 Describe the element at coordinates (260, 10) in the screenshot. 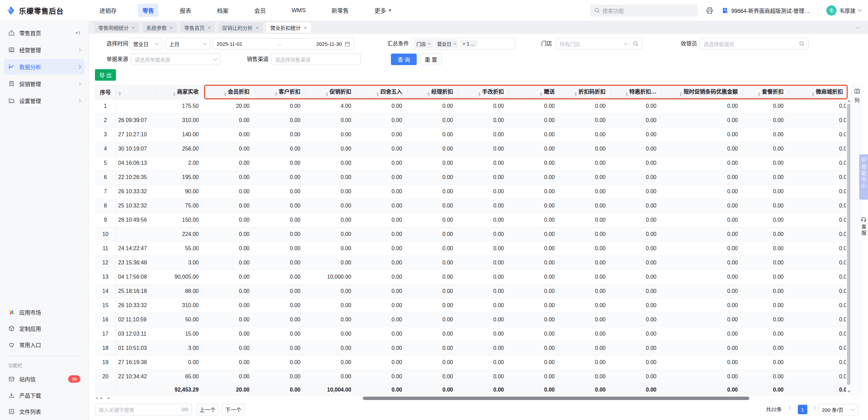

I see `nav-item-member: 会员` at that location.